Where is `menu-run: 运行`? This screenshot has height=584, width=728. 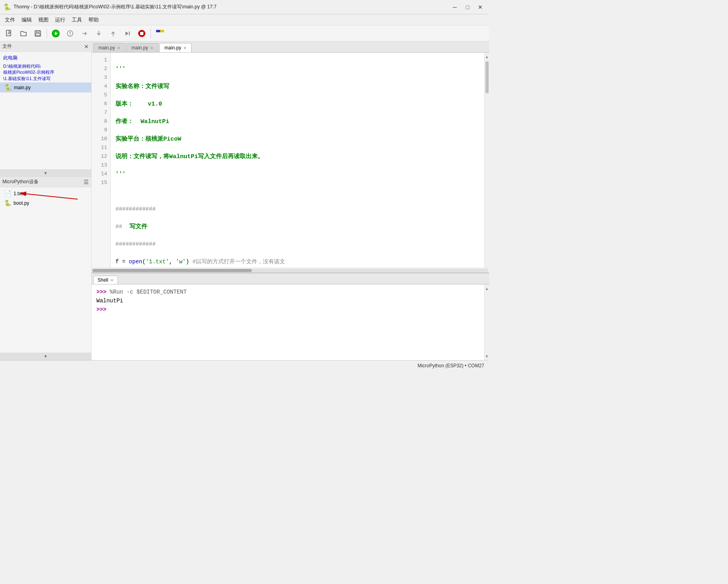
menu-run: 运行 is located at coordinates (60, 20).